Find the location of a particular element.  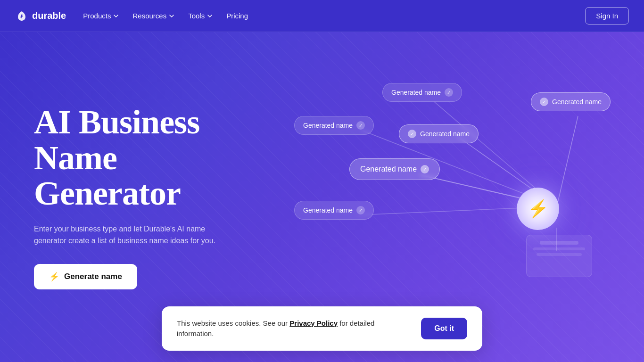

nav-products: Products is located at coordinates (101, 16).